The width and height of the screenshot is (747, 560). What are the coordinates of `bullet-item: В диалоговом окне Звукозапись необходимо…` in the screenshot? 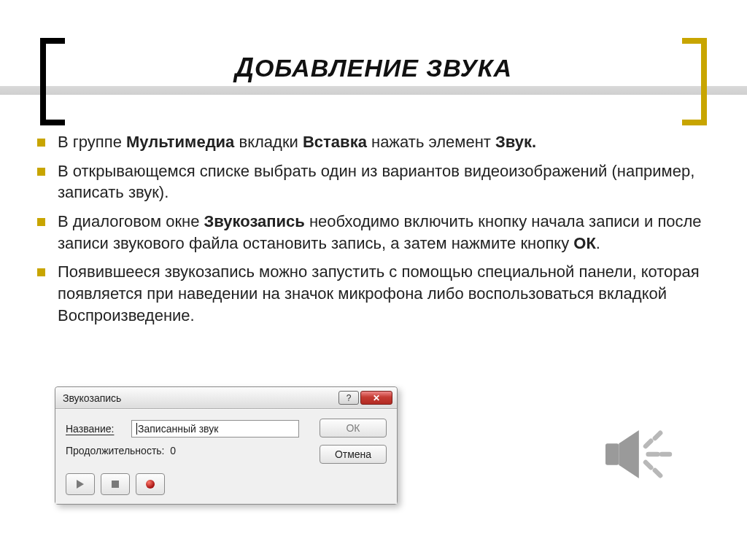 It's located at (374, 232).